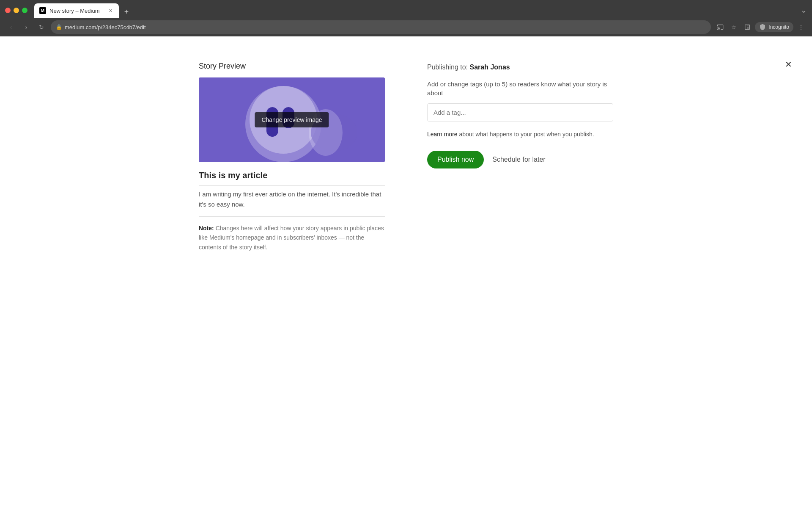 Image resolution: width=812 pixels, height=508 pixels. I want to click on tags-description: Add or change tags (up to 5) so readers …, so click(520, 88).